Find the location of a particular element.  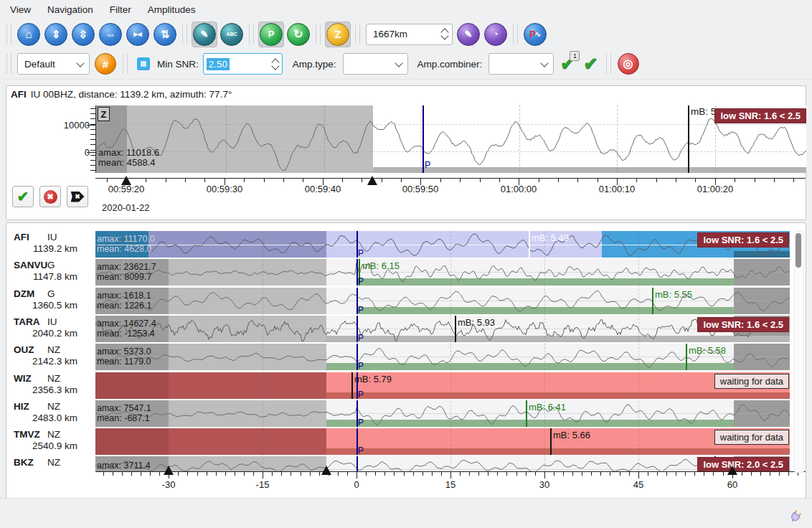

fit-horizontal-button: ▸◂ is located at coordinates (138, 34).